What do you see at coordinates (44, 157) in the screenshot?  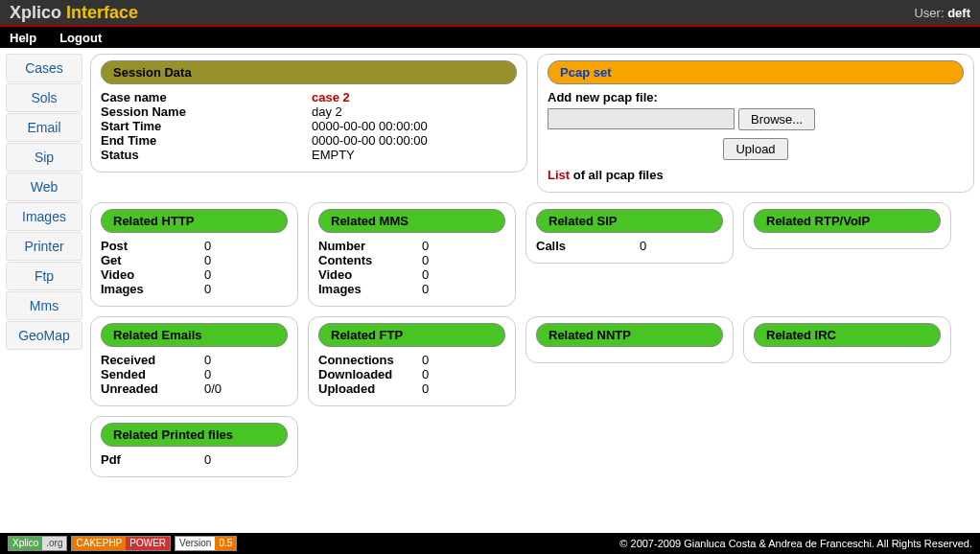 I see `sidebar-item-sip: Sip` at bounding box center [44, 157].